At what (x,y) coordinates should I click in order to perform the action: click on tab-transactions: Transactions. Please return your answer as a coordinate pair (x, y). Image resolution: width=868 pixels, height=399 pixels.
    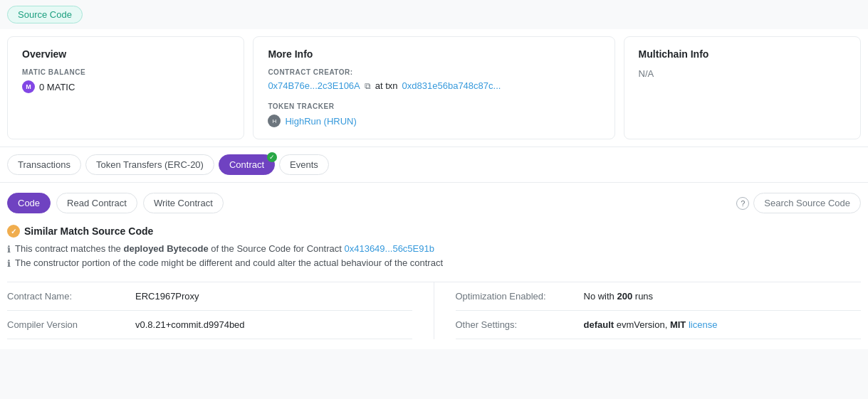
    Looking at the image, I should click on (44, 165).